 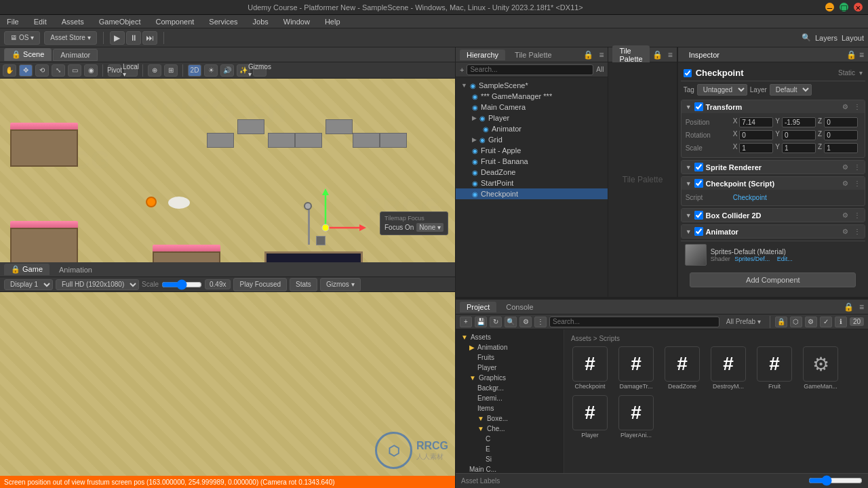 What do you see at coordinates (799, 136) in the screenshot?
I see `rotation-y` at bounding box center [799, 136].